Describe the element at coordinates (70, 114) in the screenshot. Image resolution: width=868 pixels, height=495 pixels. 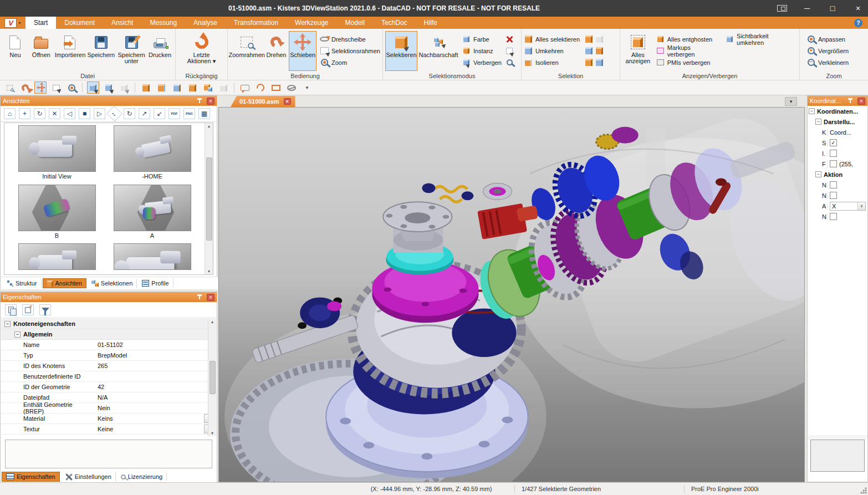
I see `view-previous-icon: ◁` at that location.